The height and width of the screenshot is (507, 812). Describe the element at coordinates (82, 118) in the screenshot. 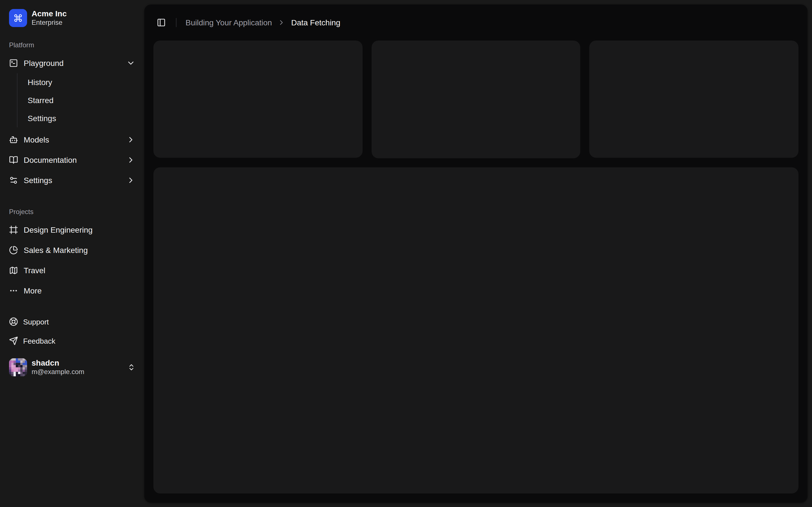

I see `sidebar-subitem-settings: Settings` at that location.